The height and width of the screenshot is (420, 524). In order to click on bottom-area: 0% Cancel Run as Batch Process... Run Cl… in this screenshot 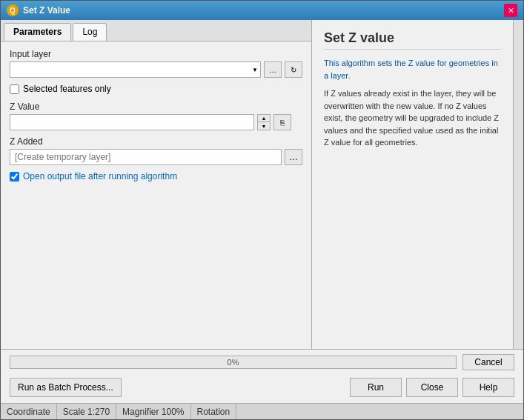, I will do `click(262, 376)`.